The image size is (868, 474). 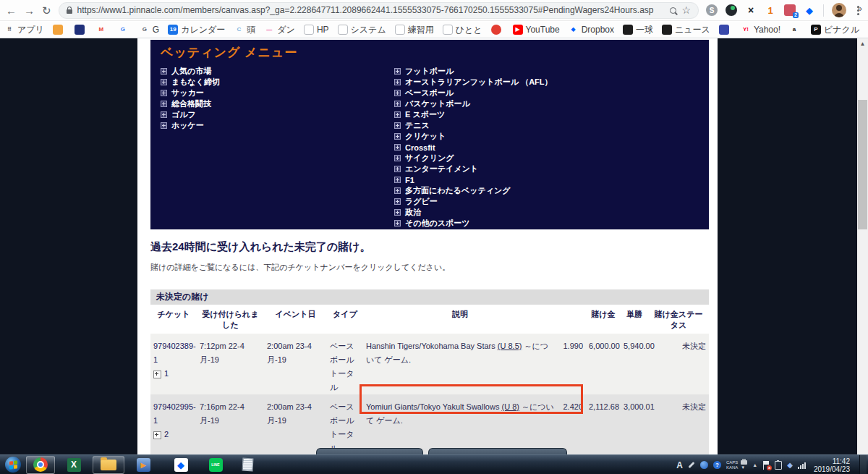 What do you see at coordinates (190, 126) in the screenshot?
I see `menu-item: ホッケー` at bounding box center [190, 126].